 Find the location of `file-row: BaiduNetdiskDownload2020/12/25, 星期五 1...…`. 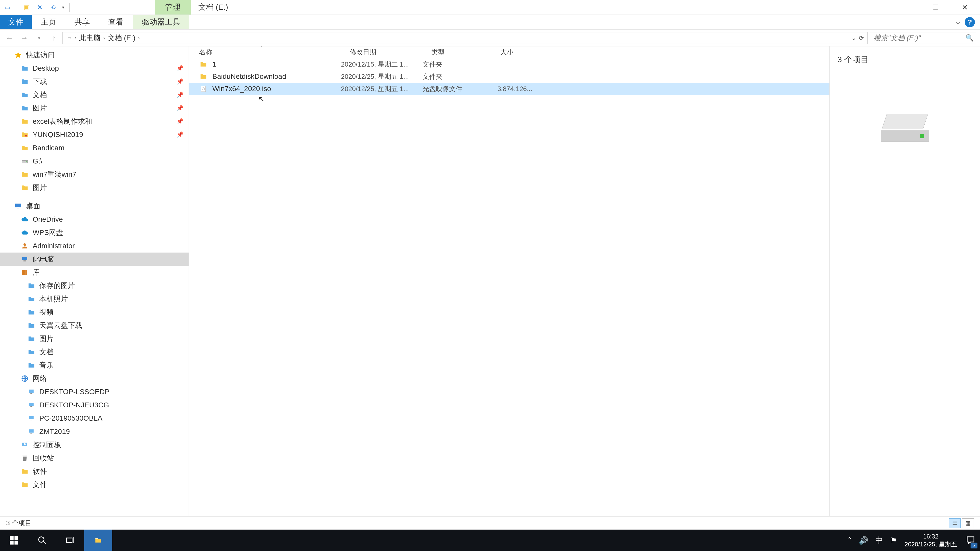

file-row: BaiduNetdiskDownload2020/12/25, 星期五 1...… is located at coordinates (509, 76).